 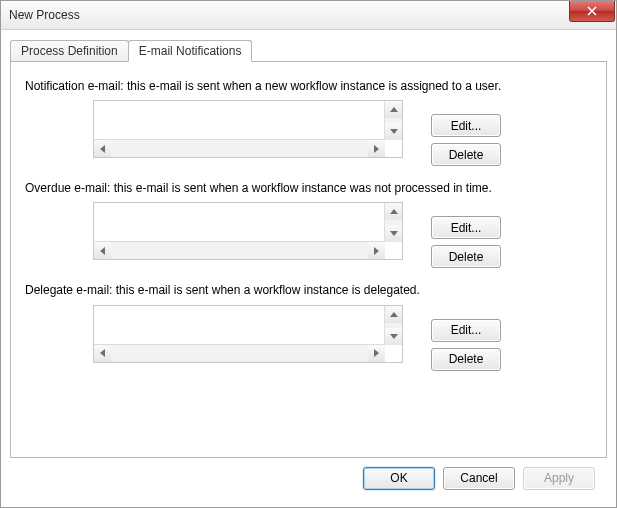 What do you see at coordinates (466, 154) in the screenshot?
I see `notification-delete-button: Delete` at bounding box center [466, 154].